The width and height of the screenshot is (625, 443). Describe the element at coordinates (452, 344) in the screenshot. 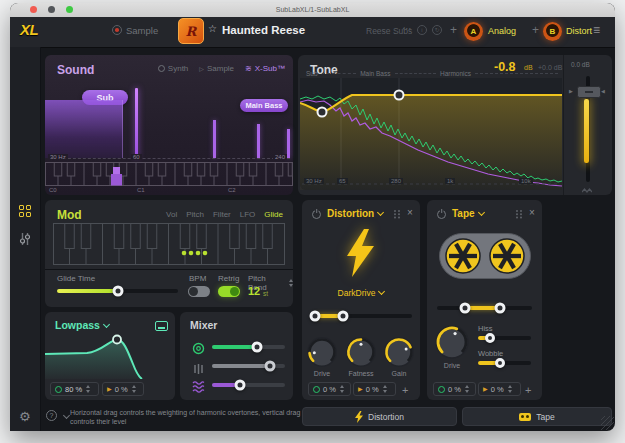

I see `tape-drive-knob` at that location.